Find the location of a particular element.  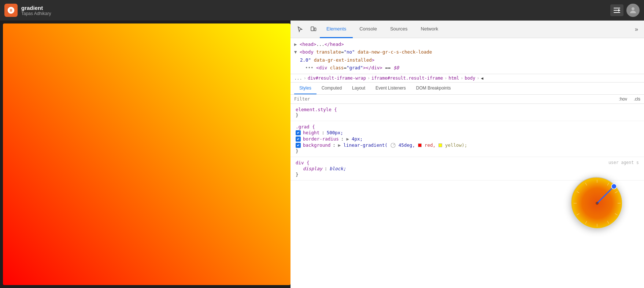

logo-icon is located at coordinates (11, 10).